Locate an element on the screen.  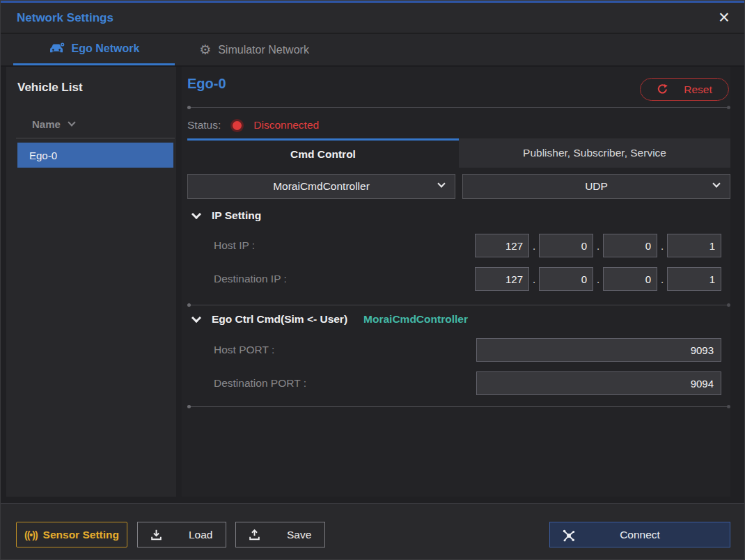
tab-ego-network: Ego Network is located at coordinates (94, 50).